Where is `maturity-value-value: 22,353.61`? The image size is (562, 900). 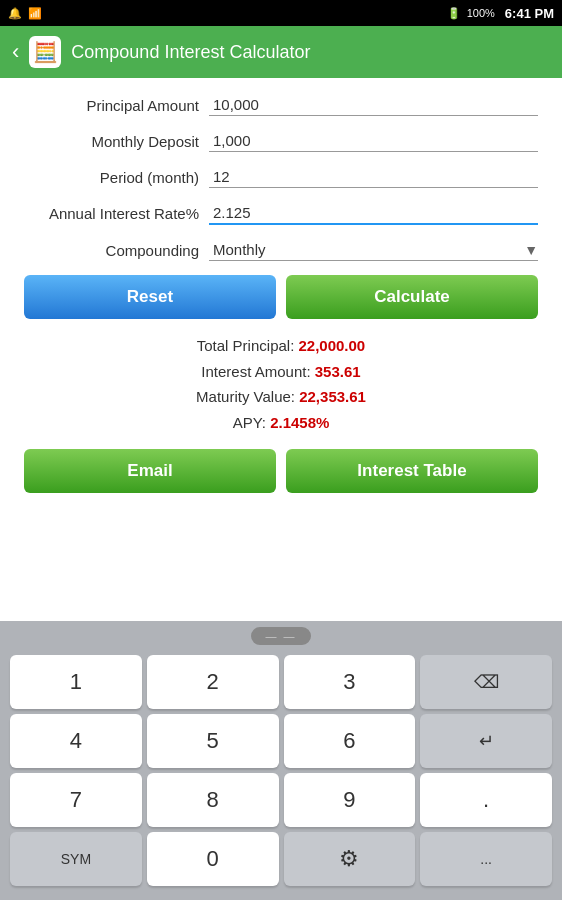 maturity-value-value: 22,353.61 is located at coordinates (332, 396).